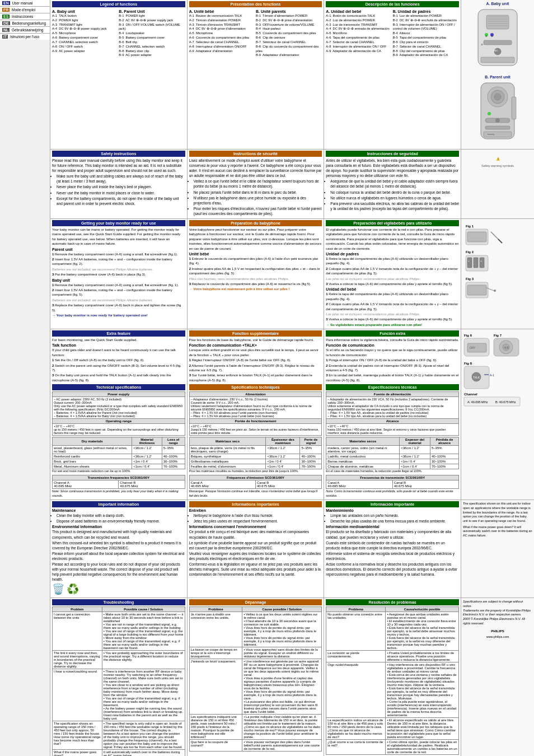  Describe the element at coordinates (119, 223) in the screenshot. I see `getting-ready-en-header: Getting your baby monitor ready for use` at that location.